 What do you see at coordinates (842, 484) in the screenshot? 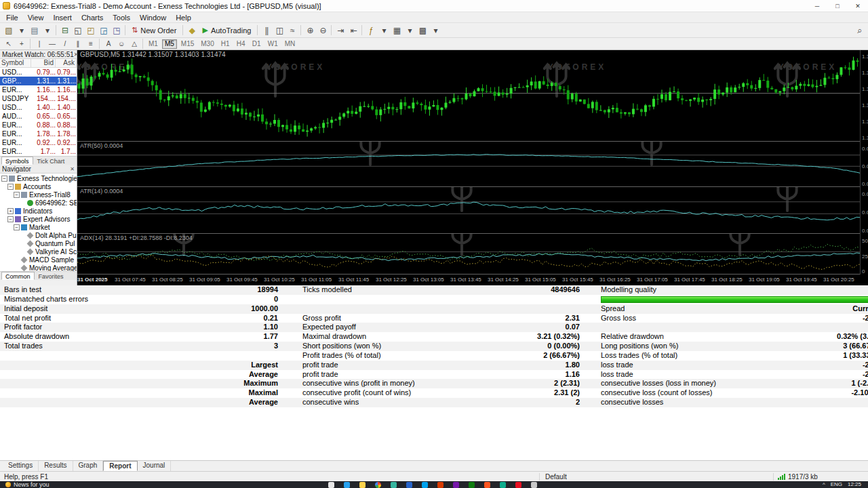
I see `system-tray: ^ ENG 12:25` at bounding box center [842, 484].